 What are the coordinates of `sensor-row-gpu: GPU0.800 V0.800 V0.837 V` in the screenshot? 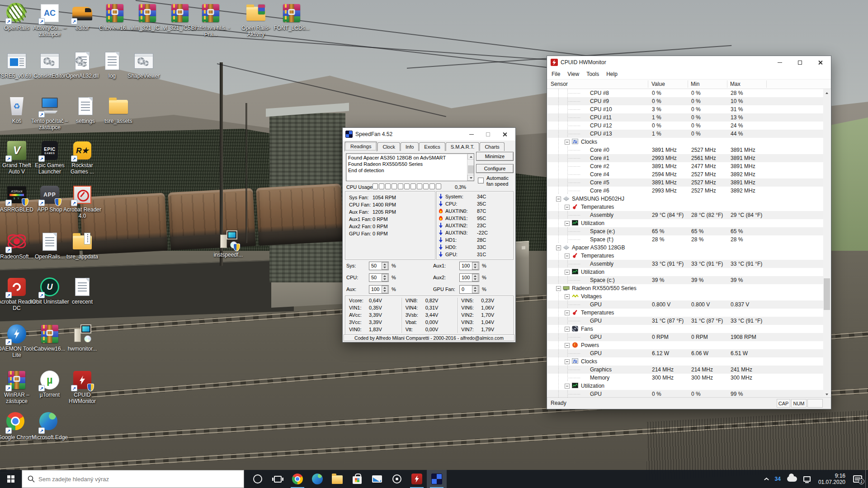 It's located at (685, 305).